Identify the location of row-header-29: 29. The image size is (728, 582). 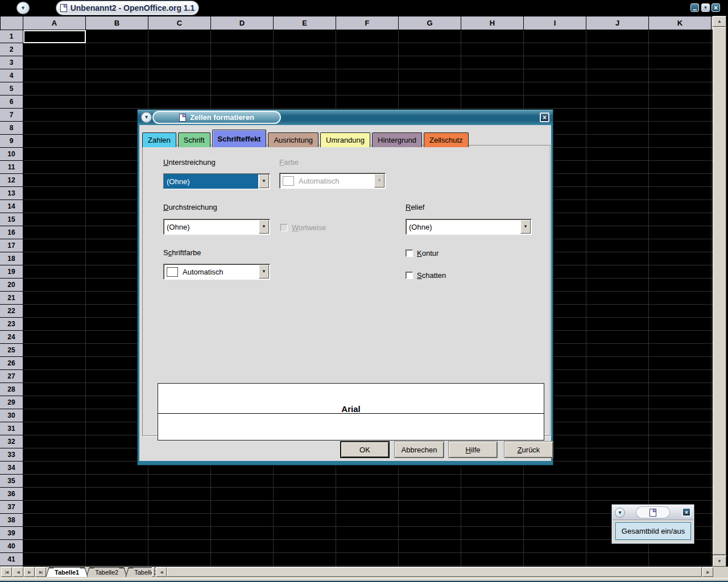
(11, 402).